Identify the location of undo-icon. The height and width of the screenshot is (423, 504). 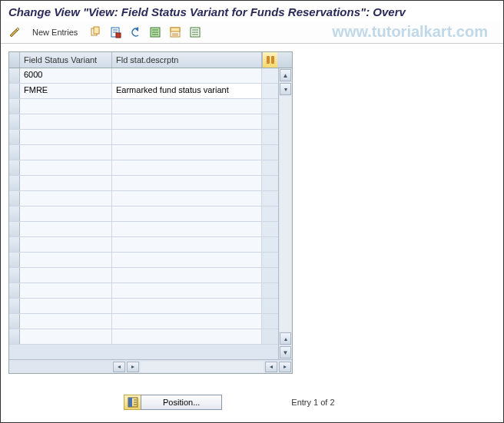
(135, 32).